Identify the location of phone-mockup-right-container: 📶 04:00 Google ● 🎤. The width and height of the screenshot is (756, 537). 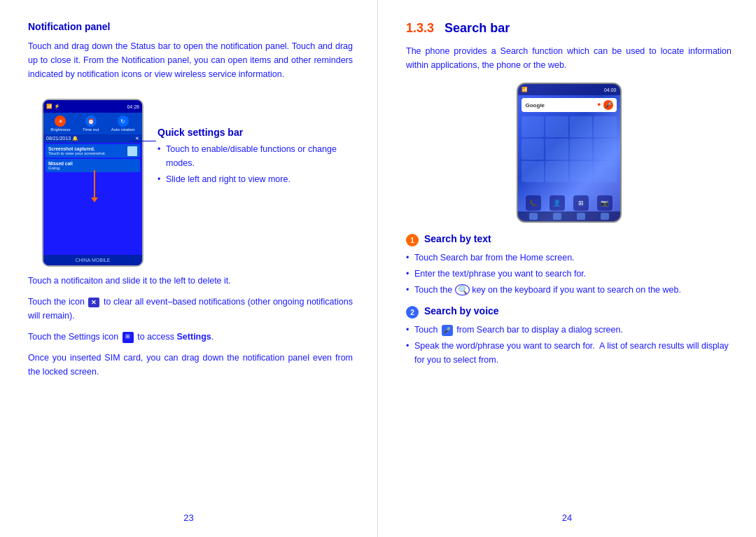
(568, 153).